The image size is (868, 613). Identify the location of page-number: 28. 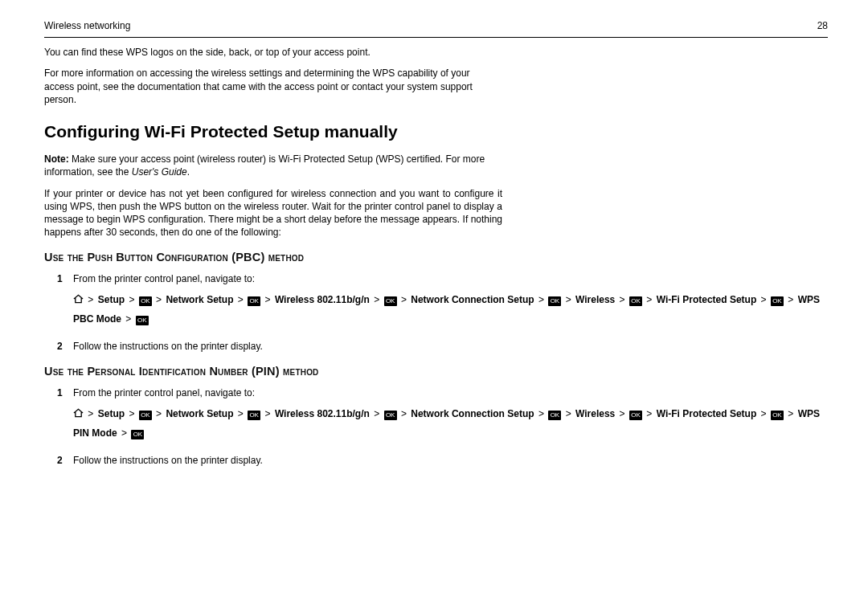
(823, 26).